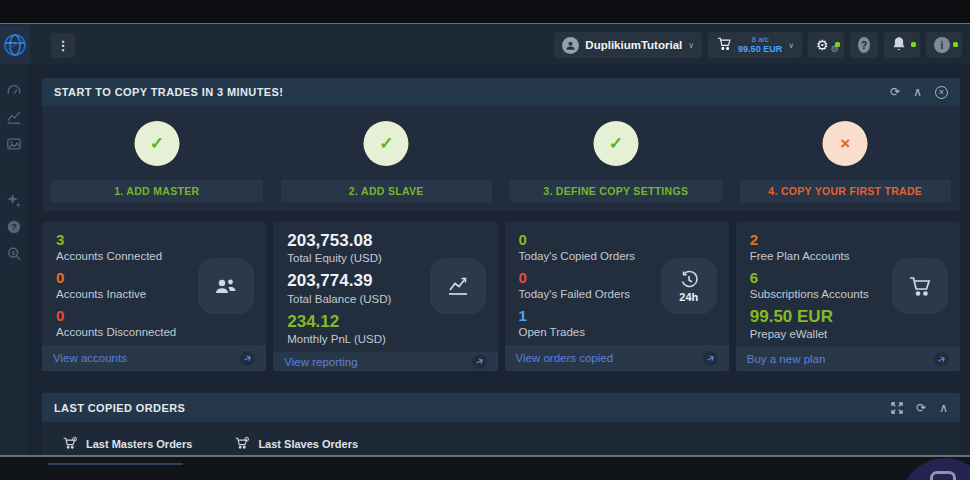  I want to click on view-accounts-link: View accounts, so click(154, 358).